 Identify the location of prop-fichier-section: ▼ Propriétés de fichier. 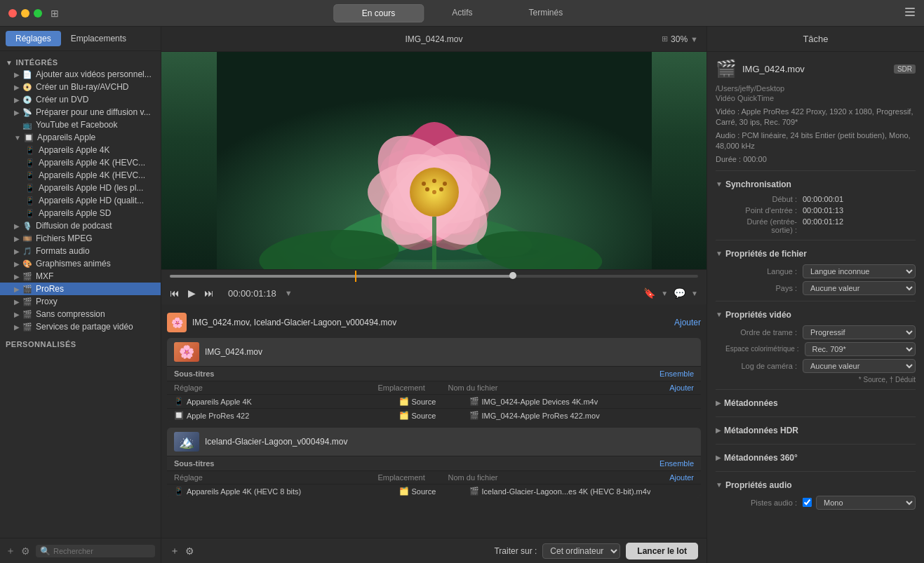
(815, 254).